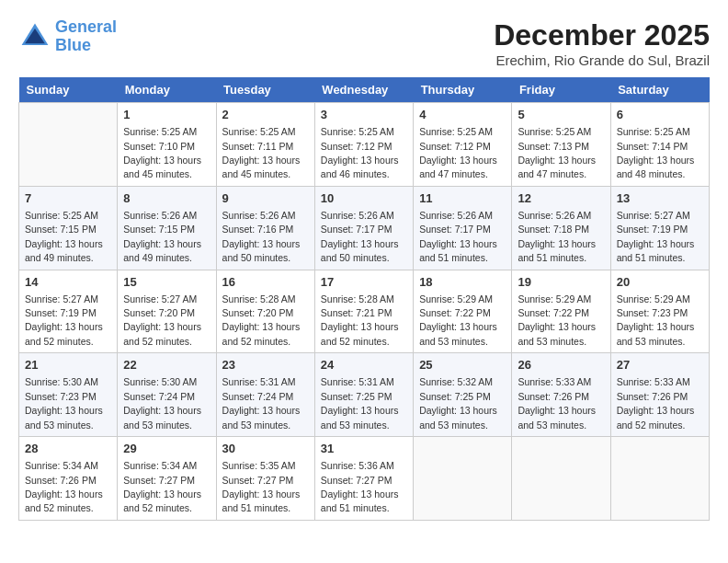 Image resolution: width=728 pixels, height=563 pixels. I want to click on day-number: 17, so click(364, 282).